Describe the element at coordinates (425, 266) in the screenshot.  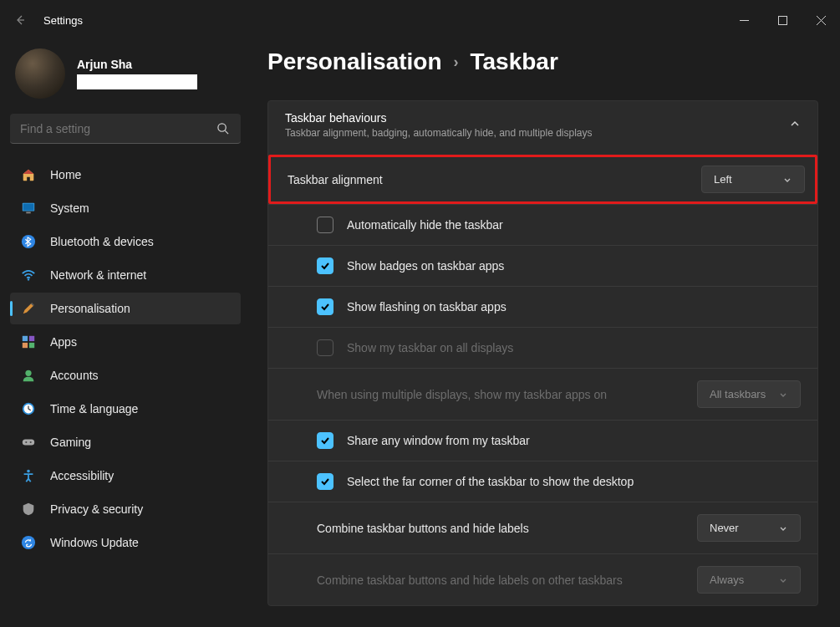
I see `setting-label: Show badges on taskbar apps` at that location.